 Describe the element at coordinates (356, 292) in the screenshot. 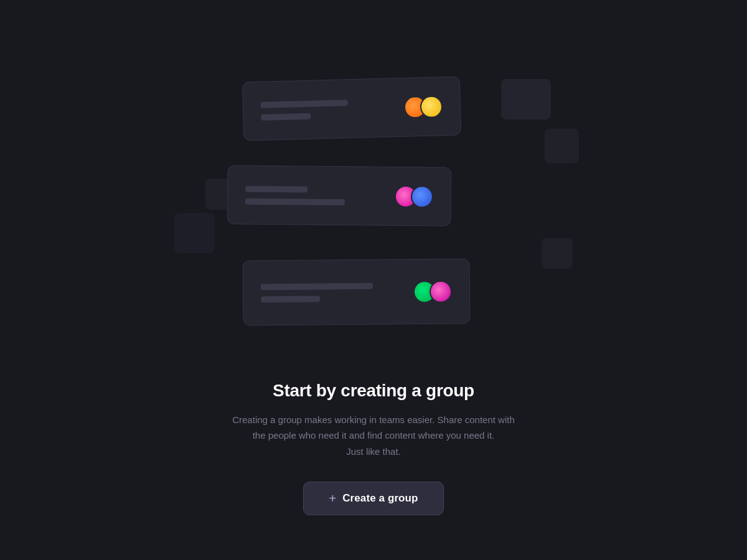

I see `card-3-inner` at that location.